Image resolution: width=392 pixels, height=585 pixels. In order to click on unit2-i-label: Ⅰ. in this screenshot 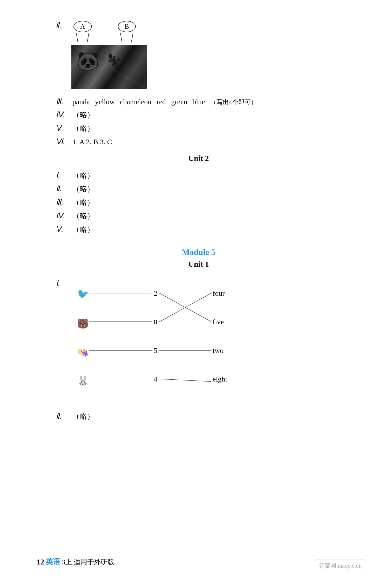, I will do `click(62, 175)`.